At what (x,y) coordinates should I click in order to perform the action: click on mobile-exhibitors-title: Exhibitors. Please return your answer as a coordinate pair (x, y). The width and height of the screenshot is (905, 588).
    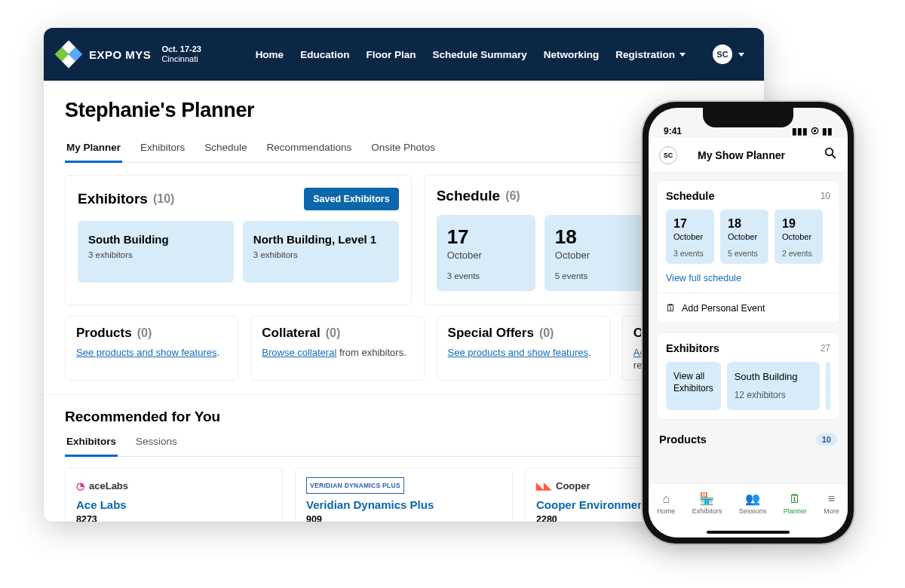
    Looking at the image, I should click on (692, 348).